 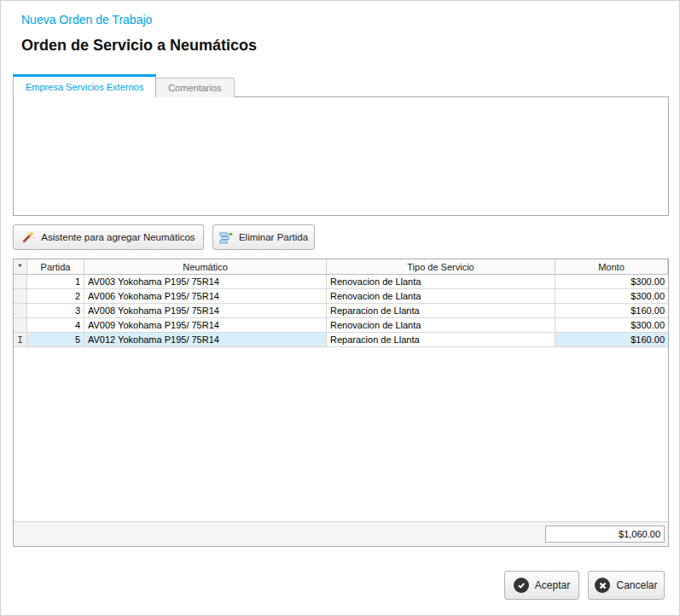 What do you see at coordinates (56, 267) in the screenshot?
I see `column-header-partida: Partida` at bounding box center [56, 267].